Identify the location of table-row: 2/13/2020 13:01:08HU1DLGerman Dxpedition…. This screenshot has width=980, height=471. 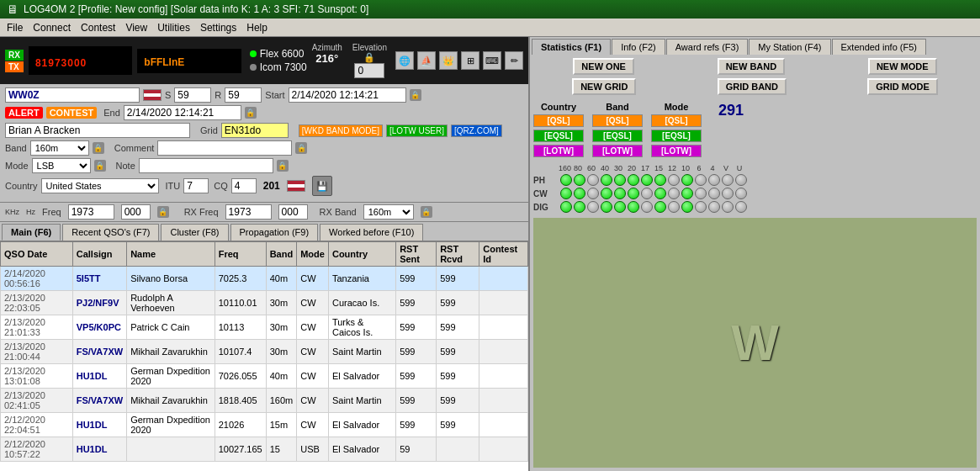
(264, 377).